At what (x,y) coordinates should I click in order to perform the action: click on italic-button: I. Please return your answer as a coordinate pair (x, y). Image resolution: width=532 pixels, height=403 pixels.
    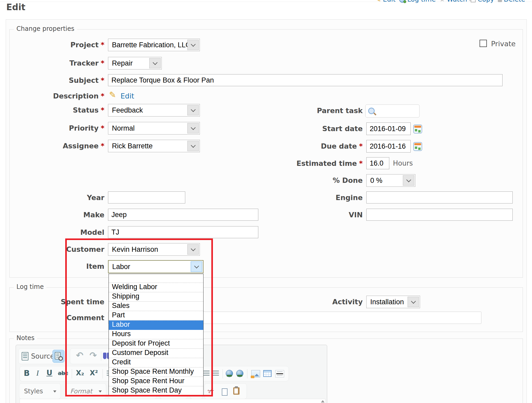
    Looking at the image, I should click on (38, 373).